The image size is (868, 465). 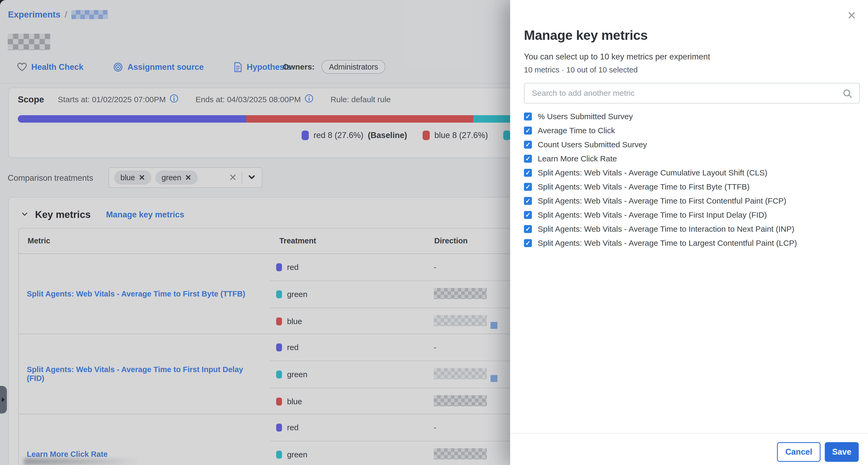 What do you see at coordinates (842, 452) in the screenshot?
I see `save-button: Save` at bounding box center [842, 452].